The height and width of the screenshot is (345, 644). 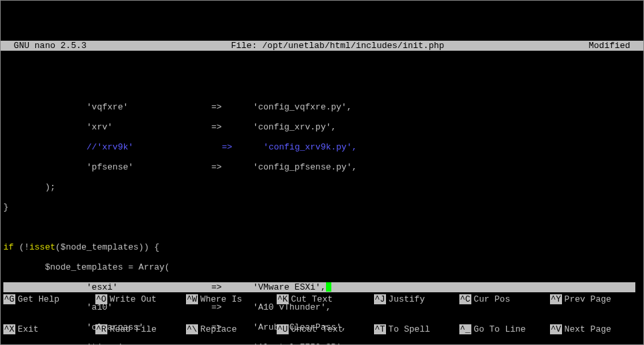 What do you see at coordinates (220, 299) in the screenshot?
I see `action-label: Where Is` at bounding box center [220, 299].